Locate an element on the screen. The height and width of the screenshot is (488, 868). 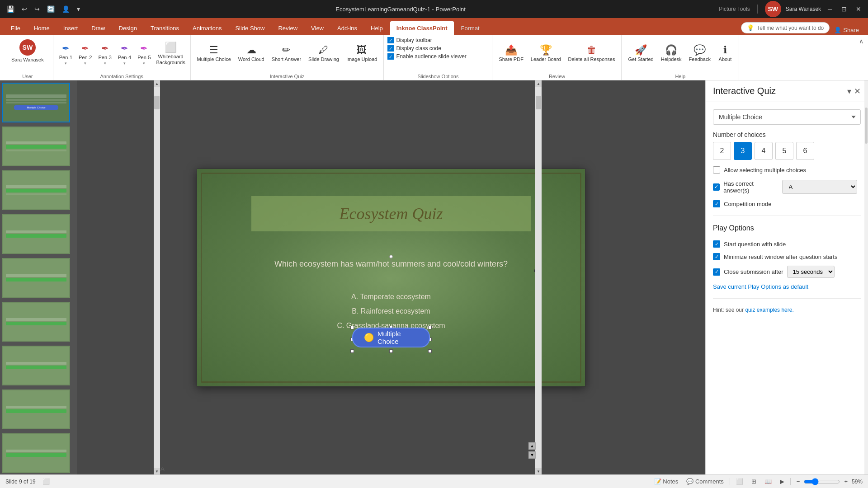
feedback-button: 💬 Feedback is located at coordinates (700, 54).